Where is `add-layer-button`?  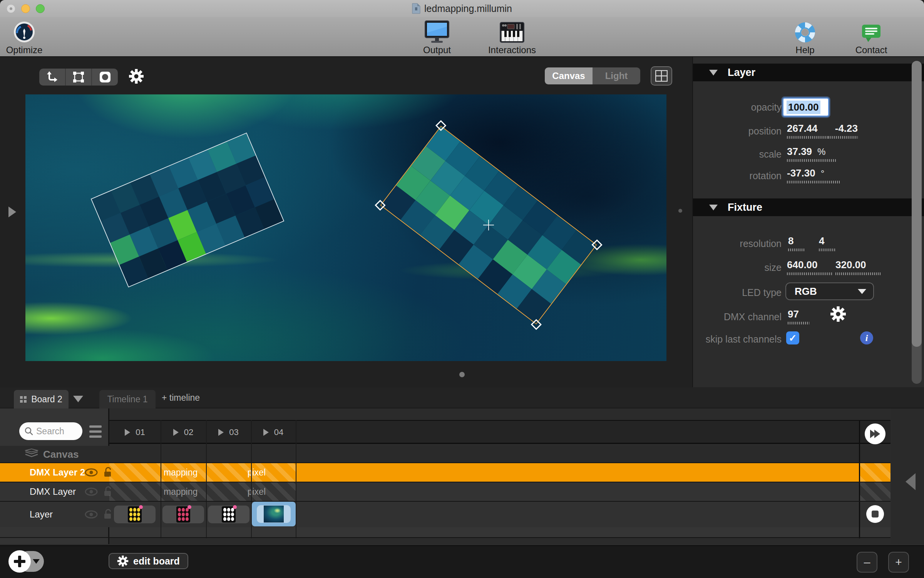
add-layer-button is located at coordinates (20, 561).